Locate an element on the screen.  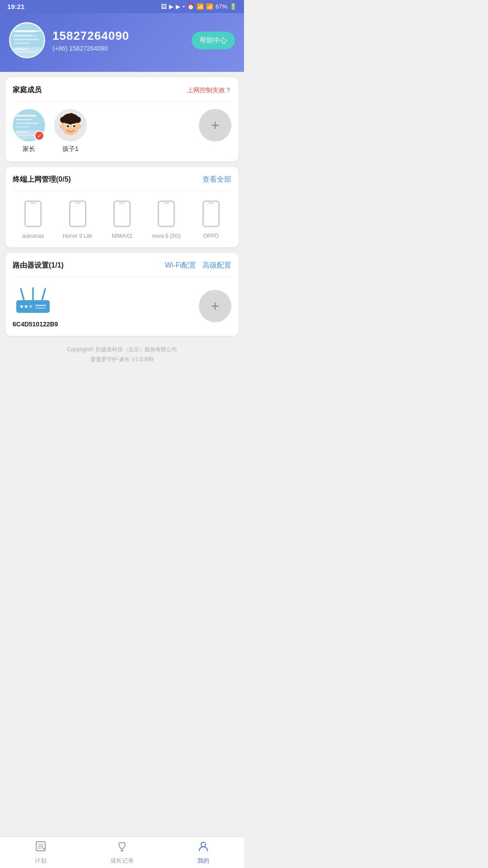
status-icons: 🖼 ▶ ▶ • ⏰ 📶 📶 67% 🔋 is located at coordinates (199, 6).